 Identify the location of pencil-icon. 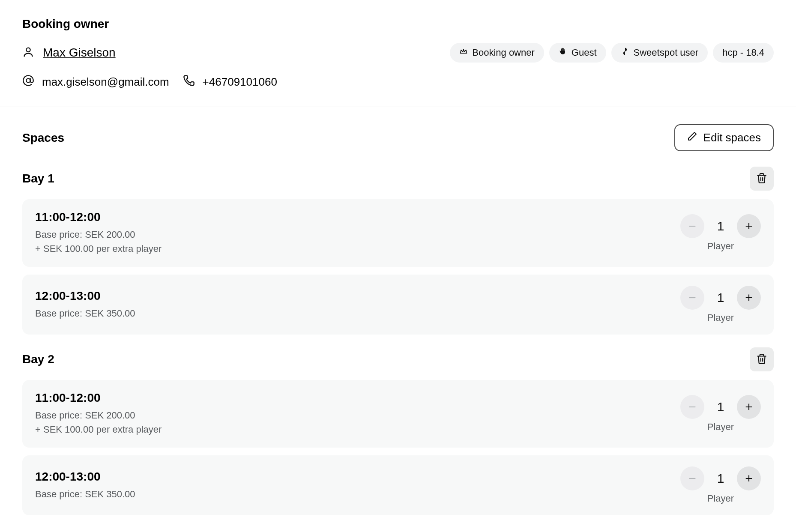
(692, 138).